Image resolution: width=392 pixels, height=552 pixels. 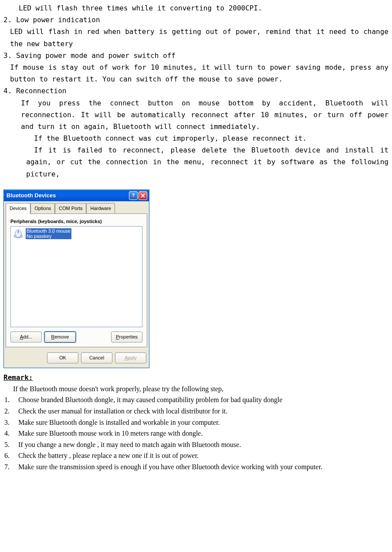 What do you see at coordinates (49, 236) in the screenshot?
I see `device-subtext: No passkey` at bounding box center [49, 236].